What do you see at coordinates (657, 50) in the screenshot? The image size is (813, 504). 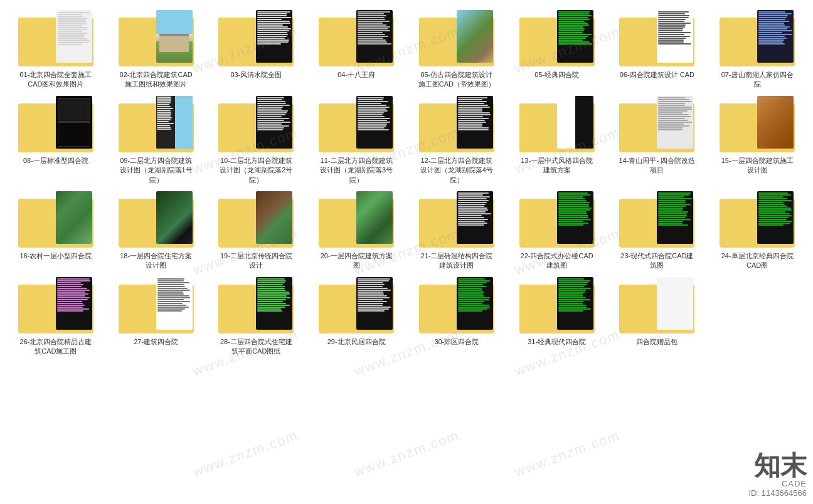 I see `folder-item-f06: 06-四合院建筑设计 CAD` at bounding box center [657, 50].